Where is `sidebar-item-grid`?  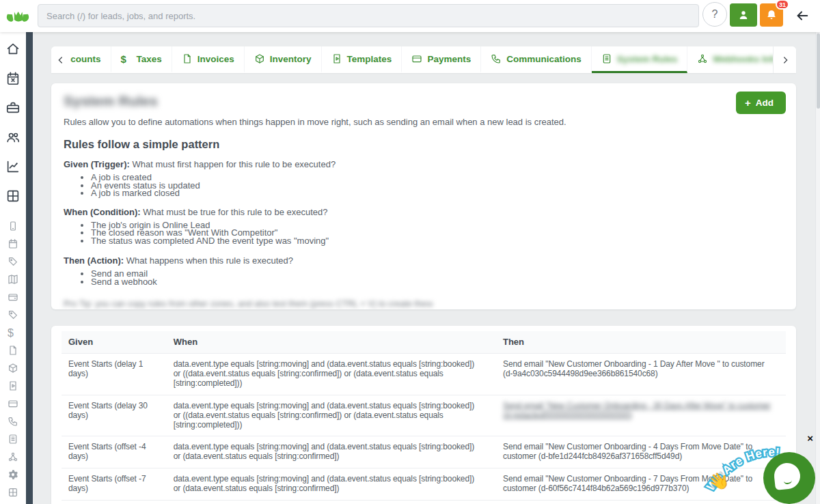
sidebar-item-grid is located at coordinates (13, 196).